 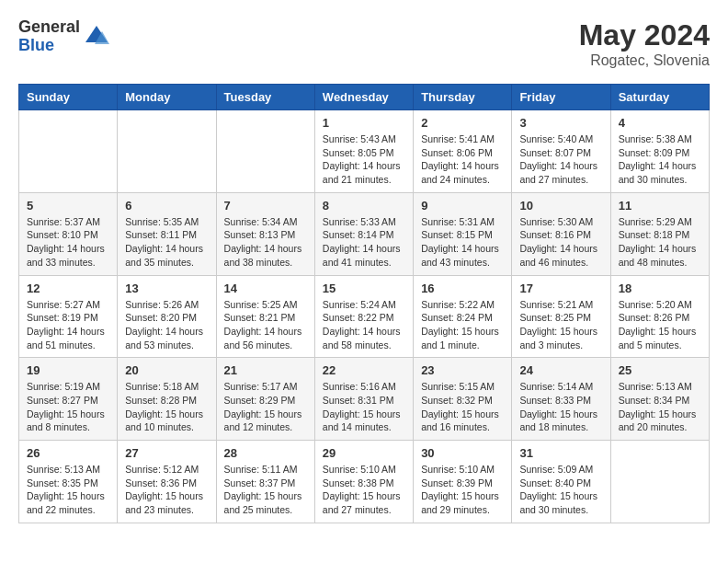 What do you see at coordinates (561, 370) in the screenshot?
I see `day-number: 24` at bounding box center [561, 370].